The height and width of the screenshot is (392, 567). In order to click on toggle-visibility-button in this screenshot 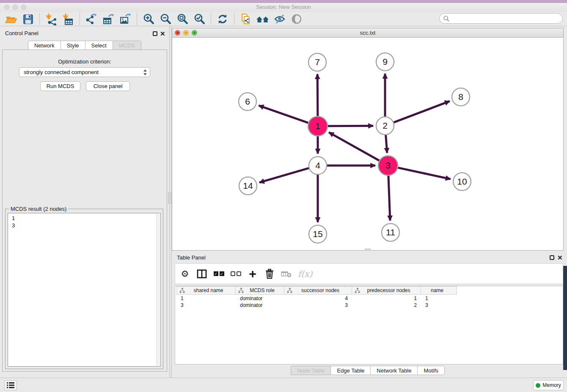, I will do `click(280, 19)`.